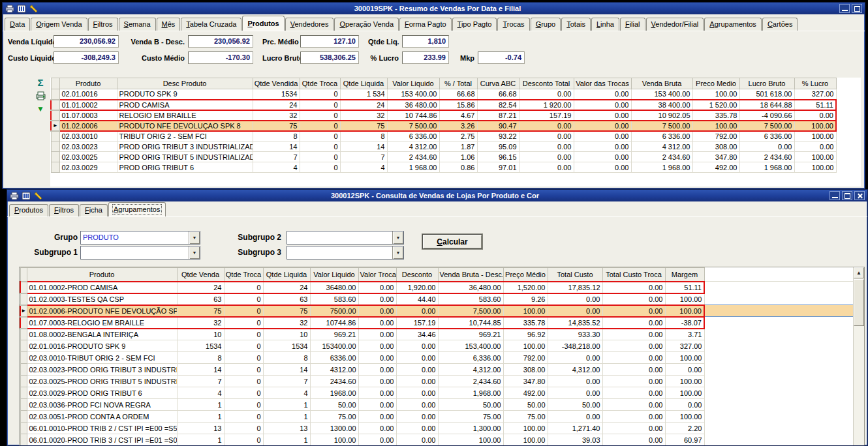 The height and width of the screenshot is (446, 868). What do you see at coordinates (287, 275) in the screenshot?
I see `column-header-qtde-liquida: Qtde Liquida` at bounding box center [287, 275].